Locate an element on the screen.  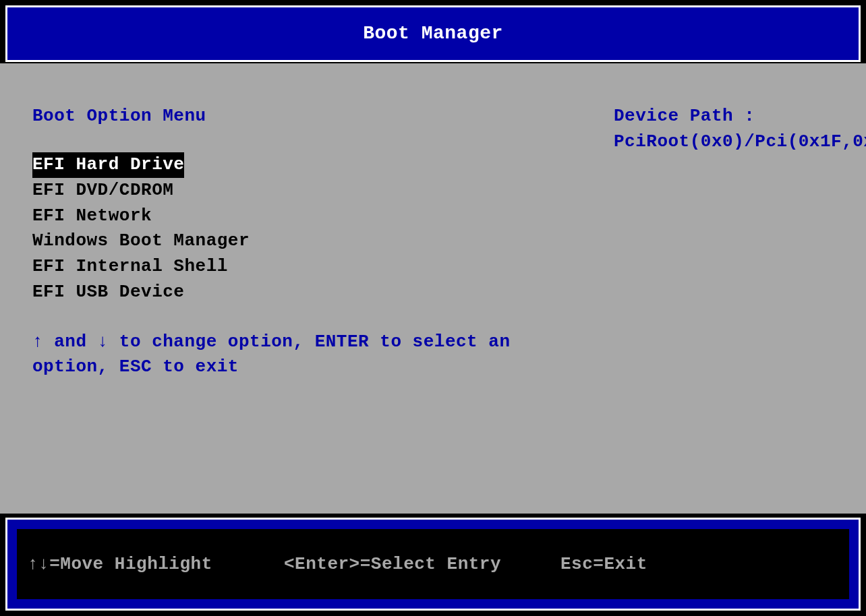
boot-option-efi-internal-shell: EFI Internal Shell is located at coordinates (130, 267).